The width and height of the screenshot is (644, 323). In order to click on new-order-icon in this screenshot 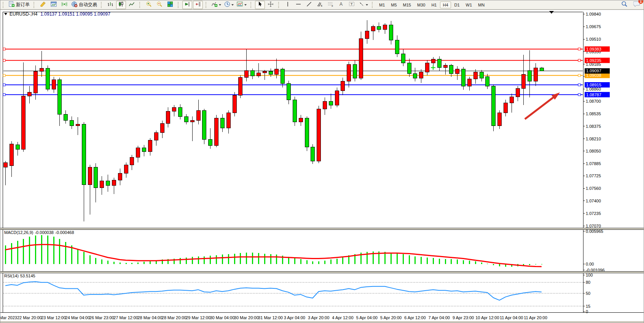, I will do `click(11, 5)`.